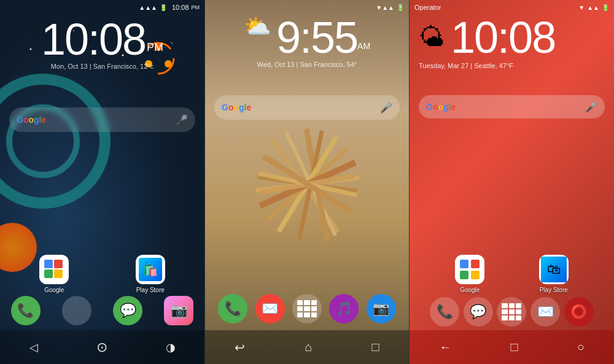  I want to click on nav-home-1: ⊙, so click(102, 347).